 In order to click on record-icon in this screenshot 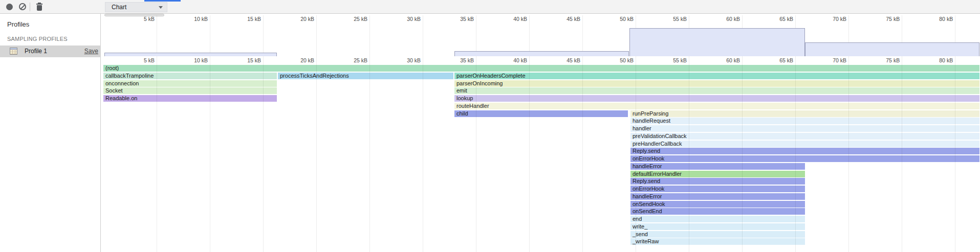, I will do `click(9, 7)`.